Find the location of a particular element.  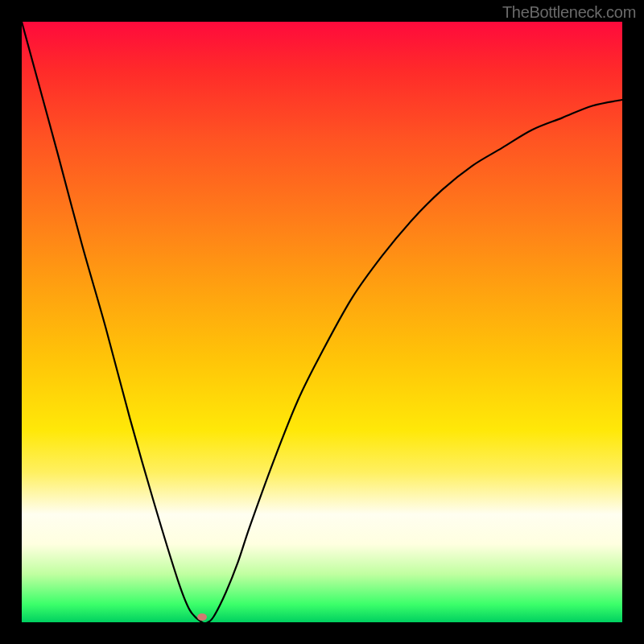

optimum-marker is located at coordinates (202, 617).